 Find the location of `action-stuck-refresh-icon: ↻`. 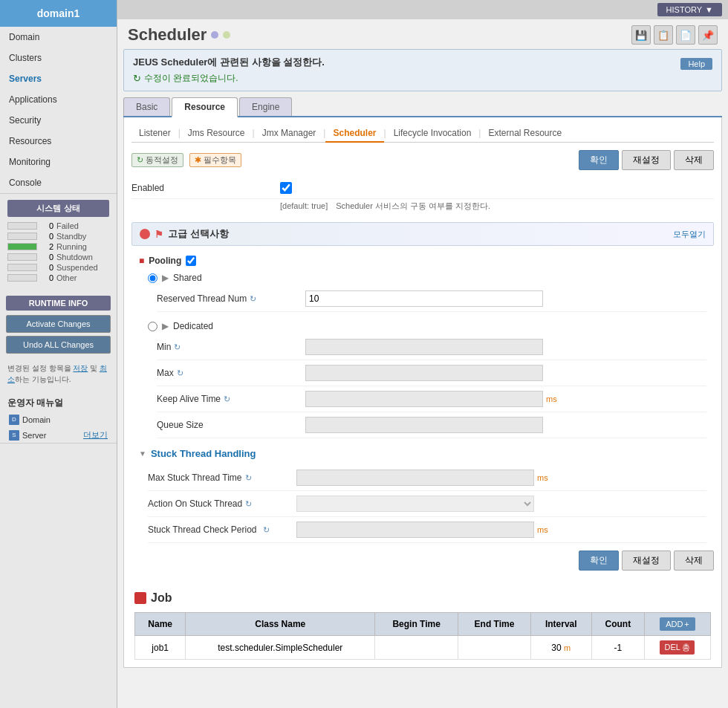

action-stuck-refresh-icon: ↻ is located at coordinates (248, 504).